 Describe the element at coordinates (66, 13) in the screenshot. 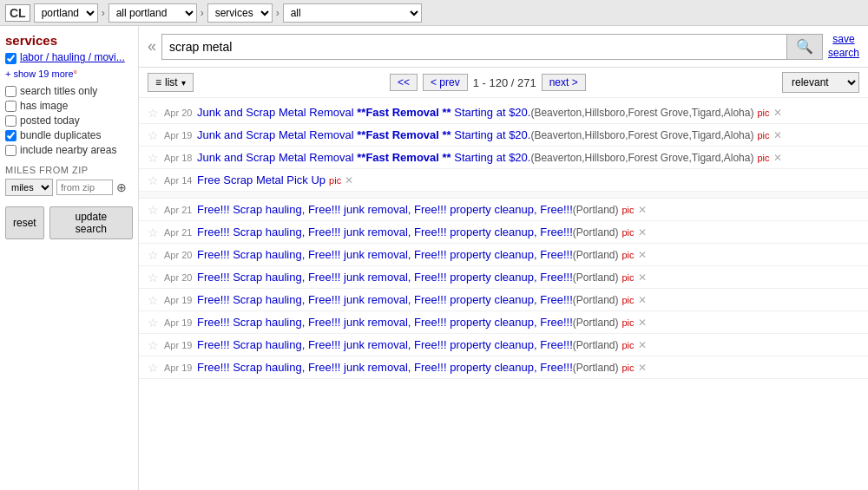

I see `city-select: portland seattle eugene` at that location.